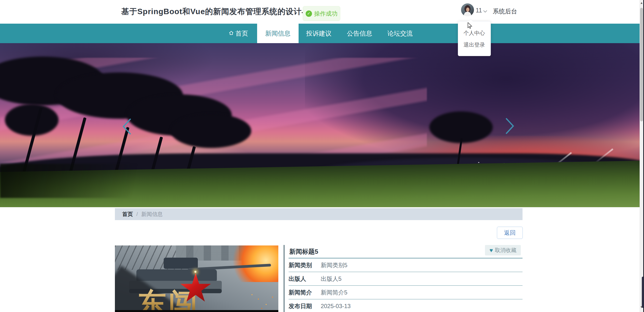 The height and width of the screenshot is (312, 644). Describe the element at coordinates (506, 250) in the screenshot. I see `unfavorite-label: 取消收藏` at that location.